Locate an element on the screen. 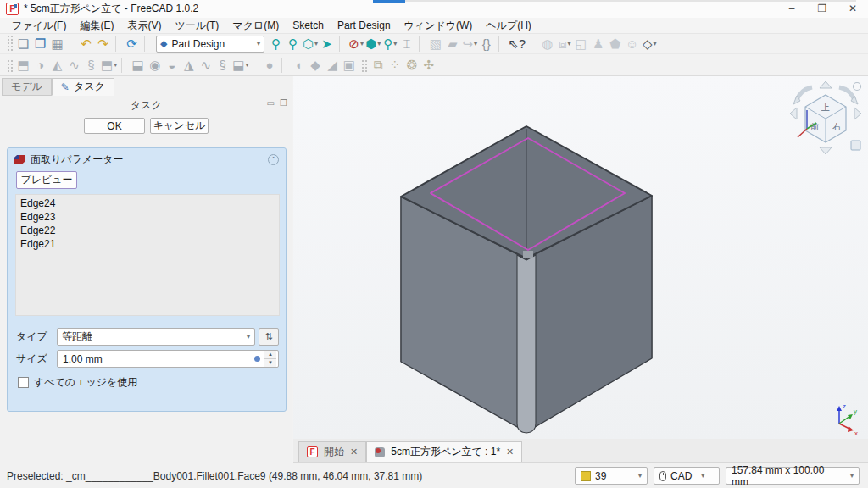 The image size is (868, 488). float-icon: ❐ is located at coordinates (283, 103).